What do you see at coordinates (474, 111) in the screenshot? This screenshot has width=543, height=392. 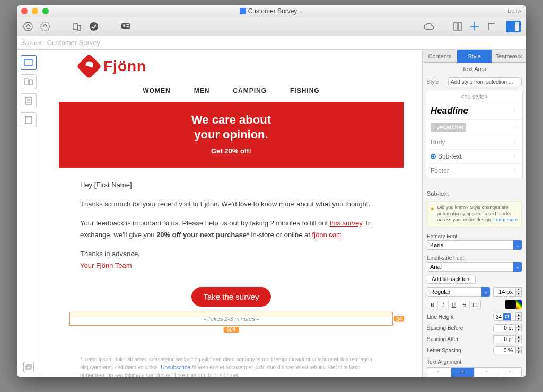 I see `style-item-headline: Headline〉` at bounding box center [474, 111].